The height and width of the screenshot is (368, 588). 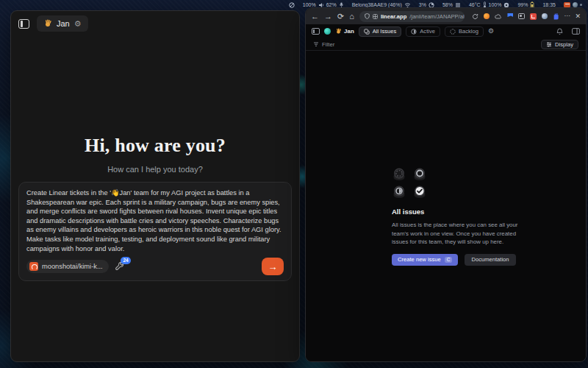 I want to click on workspace-avatar, so click(x=328, y=31).